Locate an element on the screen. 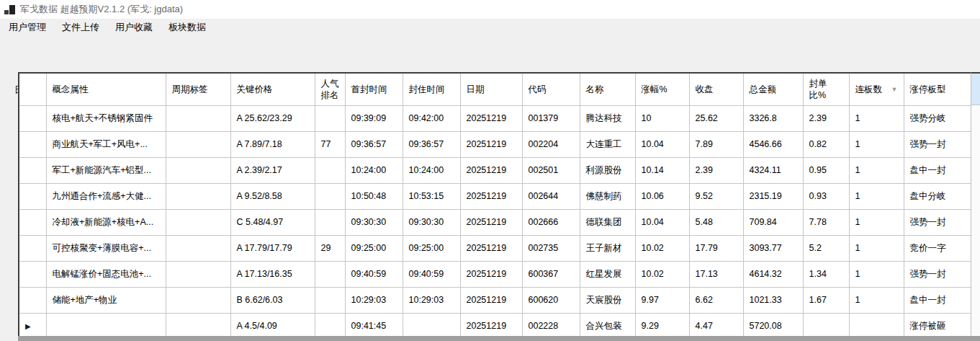  table-cell: 军工+新能源汽车+铝型... is located at coordinates (106, 170).